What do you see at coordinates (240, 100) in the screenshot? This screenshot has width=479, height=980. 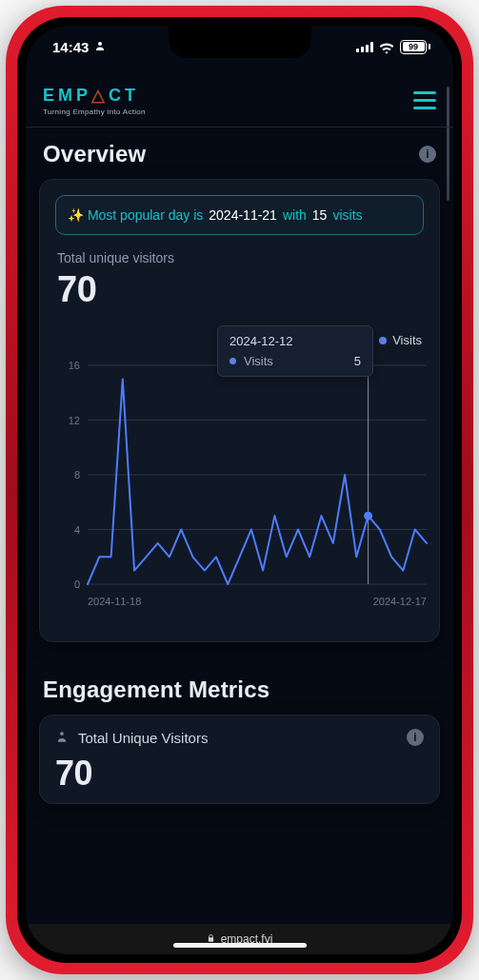 I see `app-topbar: EMP△CT Turning Empathy into Action` at bounding box center [240, 100].